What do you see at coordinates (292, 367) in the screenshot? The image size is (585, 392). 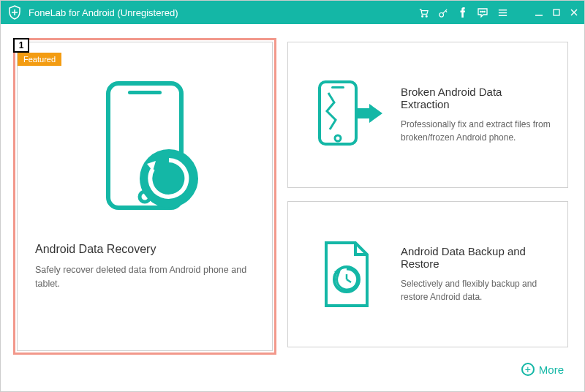 I see `more-row: + More` at bounding box center [292, 367].